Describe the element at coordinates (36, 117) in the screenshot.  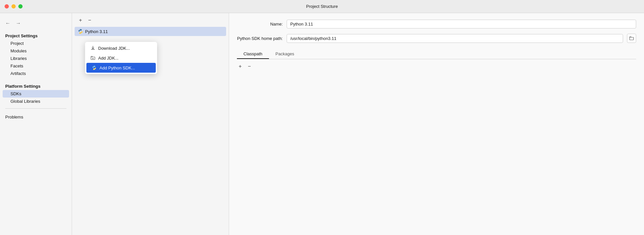
I see `sidebar-item-problems: Problems` at that location.